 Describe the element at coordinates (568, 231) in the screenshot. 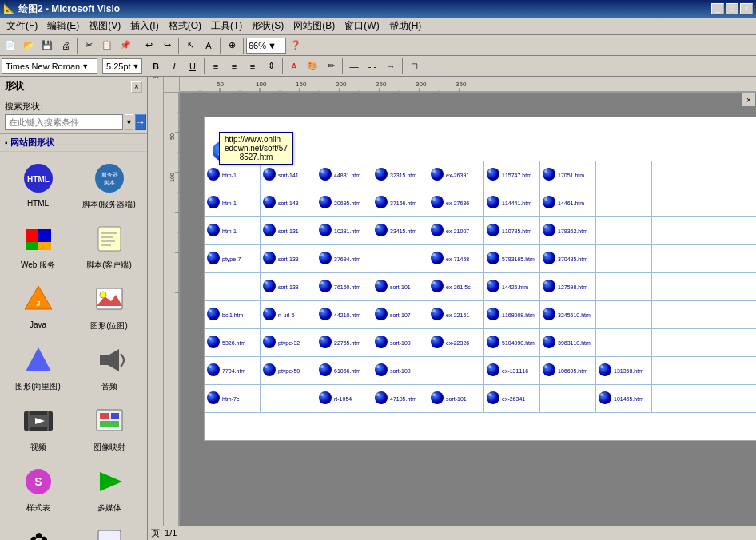

I see `canvas-cell-2-6: 179362.htm` at that location.